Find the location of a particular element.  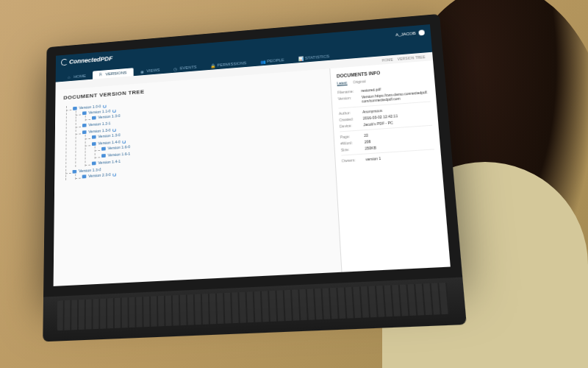

info-sidebar: DOCUMENTS INFO Latest Original Filename:… is located at coordinates (390, 166).